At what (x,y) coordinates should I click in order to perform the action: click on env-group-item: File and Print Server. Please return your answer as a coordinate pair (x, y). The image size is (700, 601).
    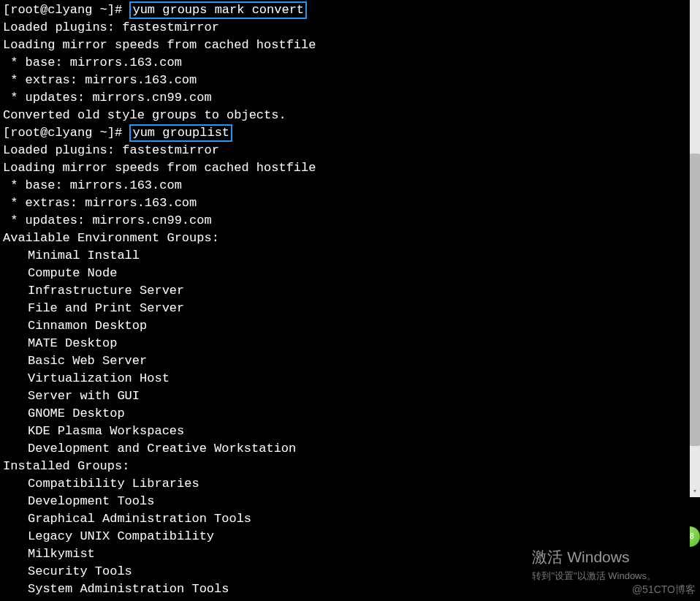
    Looking at the image, I should click on (350, 309).